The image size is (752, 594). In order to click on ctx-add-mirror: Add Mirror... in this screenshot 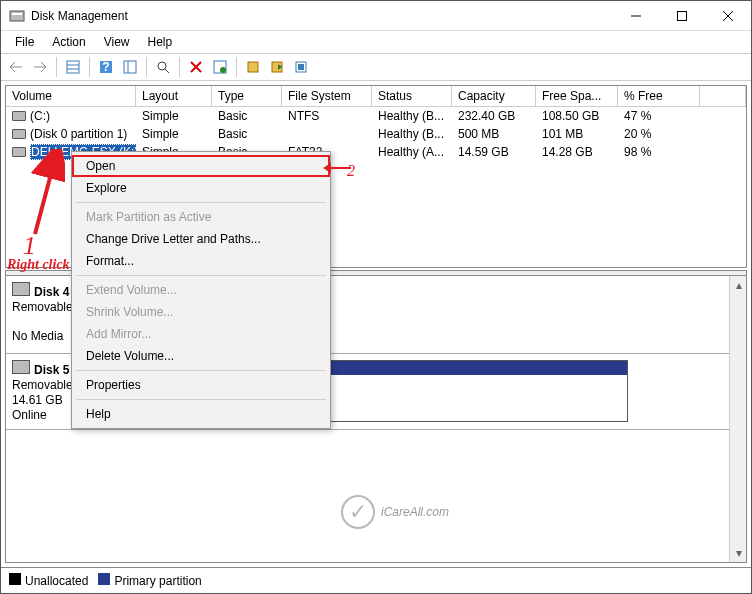, I will do `click(201, 334)`.